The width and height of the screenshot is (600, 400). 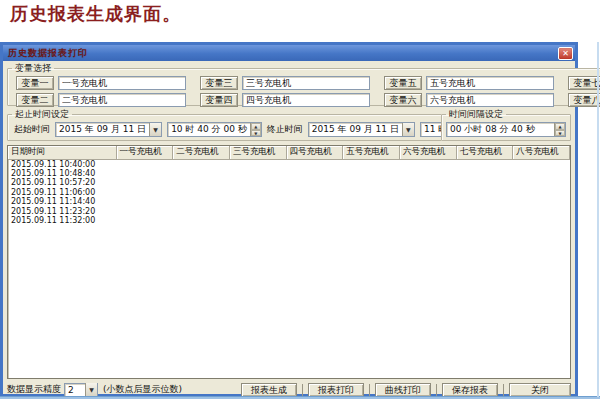 I want to click on page-heading: 、历史报表生成界面。, so click(x=90, y=14).